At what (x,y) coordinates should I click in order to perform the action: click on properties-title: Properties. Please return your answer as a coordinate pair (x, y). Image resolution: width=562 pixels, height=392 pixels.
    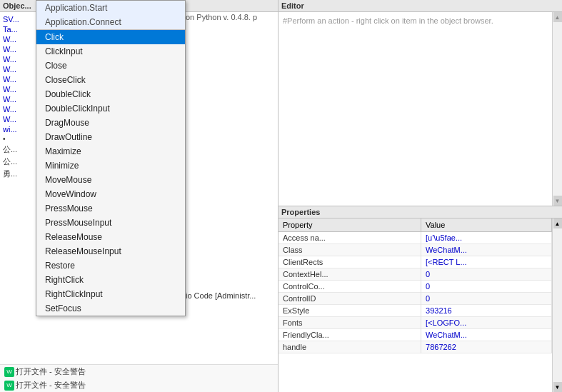
    Looking at the image, I should click on (301, 212).